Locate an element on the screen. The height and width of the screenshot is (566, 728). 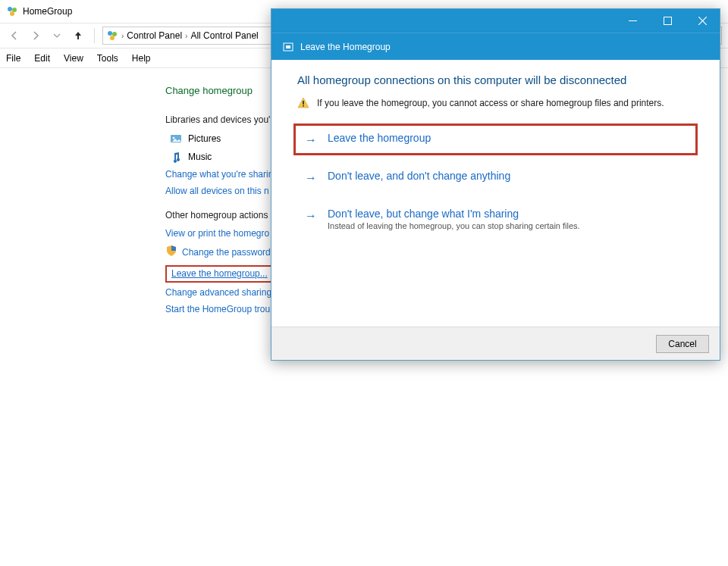
back-button is located at coordinates (14, 36).